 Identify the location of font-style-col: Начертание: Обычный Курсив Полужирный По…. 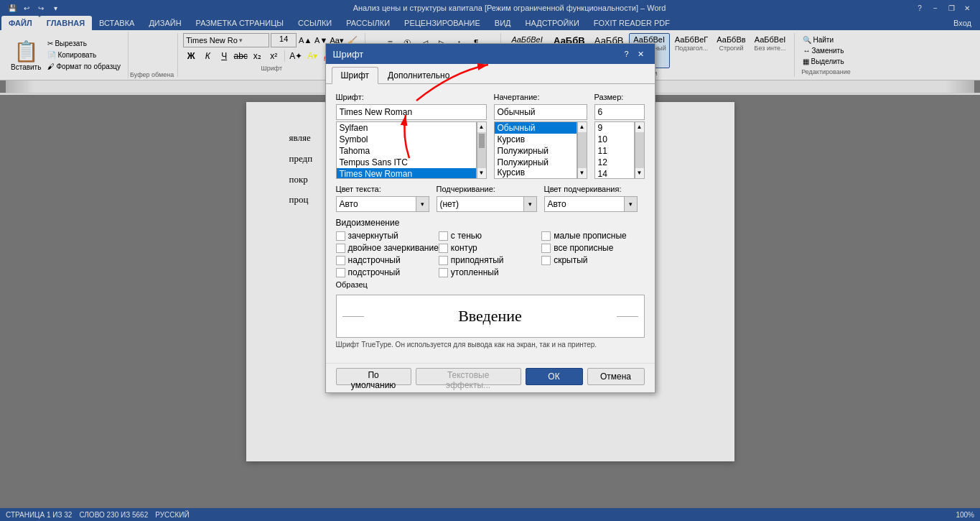
(541, 136).